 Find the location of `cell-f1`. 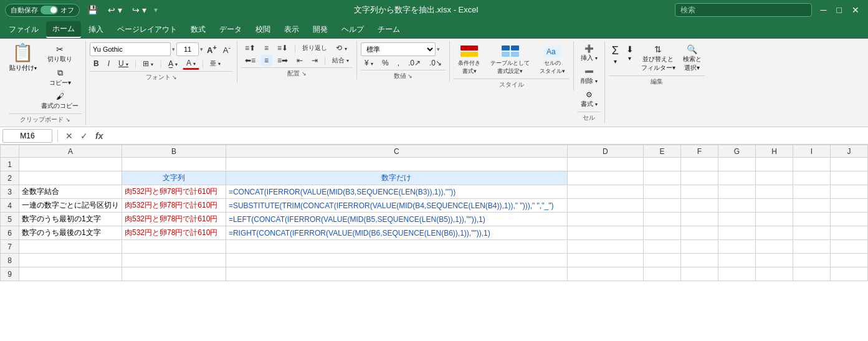

cell-f1 is located at coordinates (699, 165).